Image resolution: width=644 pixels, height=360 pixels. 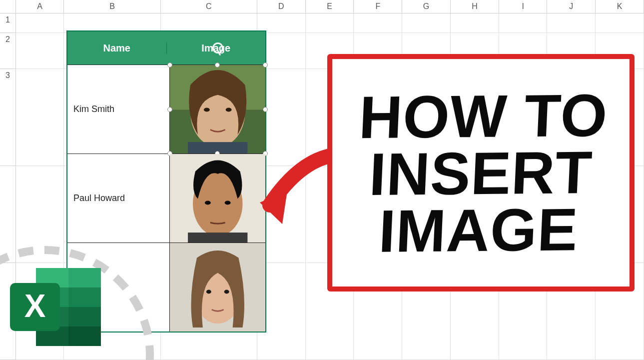 What do you see at coordinates (56, 307) in the screenshot?
I see `excel-logo-icon: X` at bounding box center [56, 307].